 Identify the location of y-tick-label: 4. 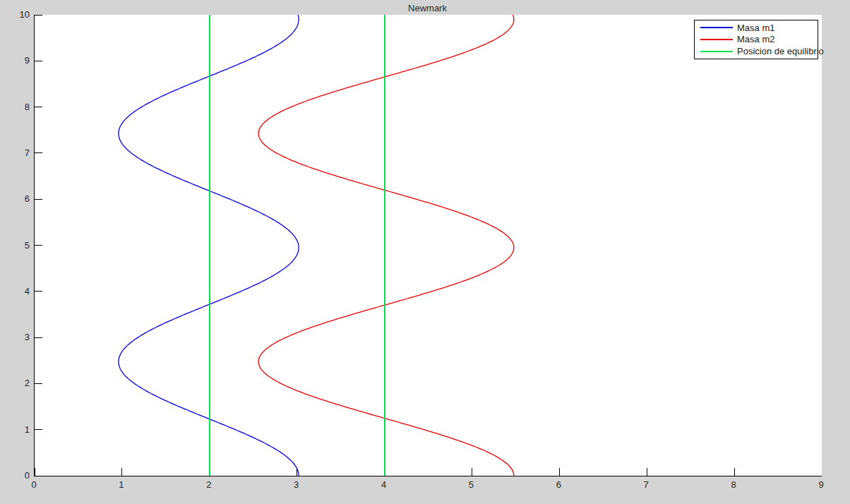
(15, 292).